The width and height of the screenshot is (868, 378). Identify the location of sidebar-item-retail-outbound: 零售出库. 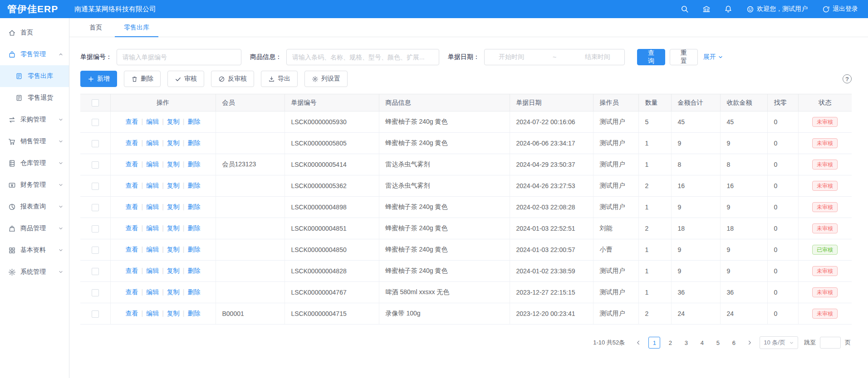
(34, 76).